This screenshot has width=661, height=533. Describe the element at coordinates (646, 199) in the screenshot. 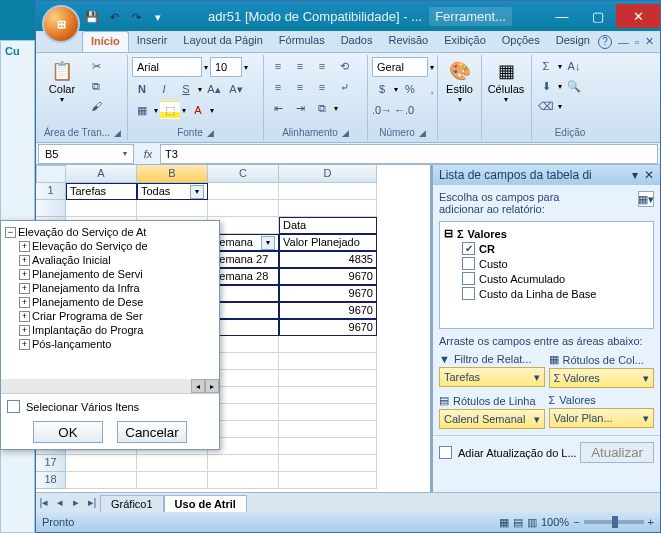

I see `layout-options-icon: ▦▾` at that location.